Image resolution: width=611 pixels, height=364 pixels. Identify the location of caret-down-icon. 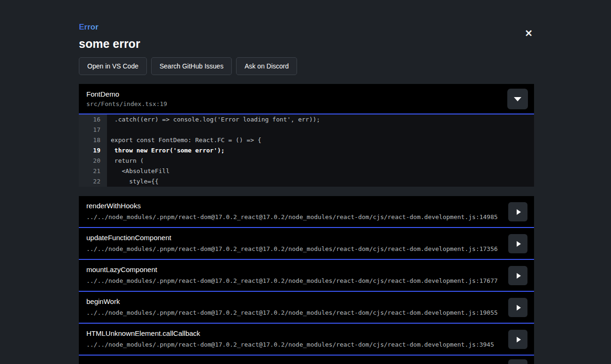
(518, 99).